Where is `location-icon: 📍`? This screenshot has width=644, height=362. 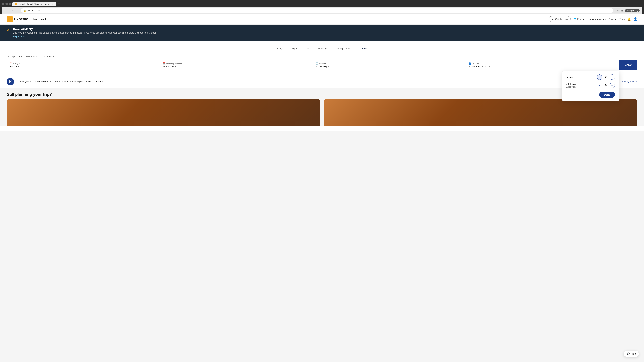 location-icon: 📍 is located at coordinates (11, 63).